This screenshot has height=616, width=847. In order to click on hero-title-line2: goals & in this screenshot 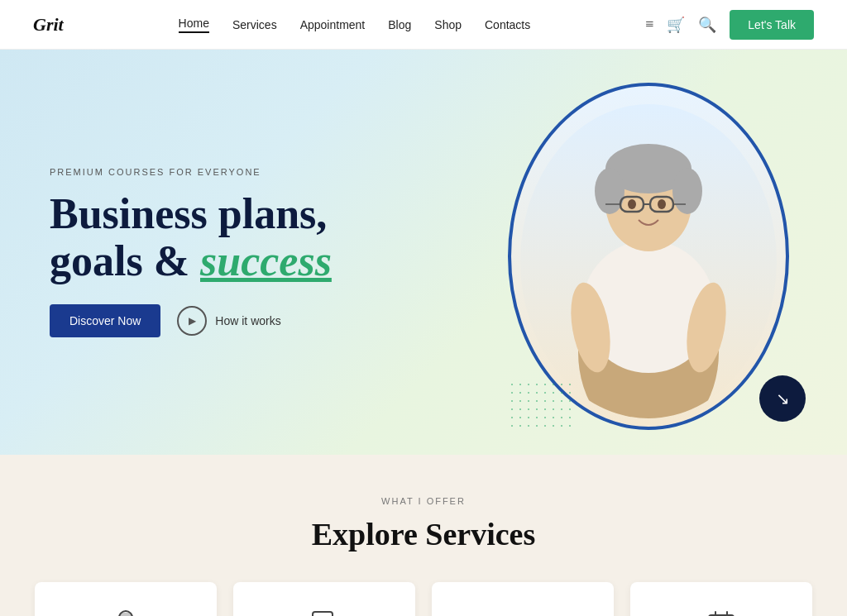, I will do `click(125, 261)`.